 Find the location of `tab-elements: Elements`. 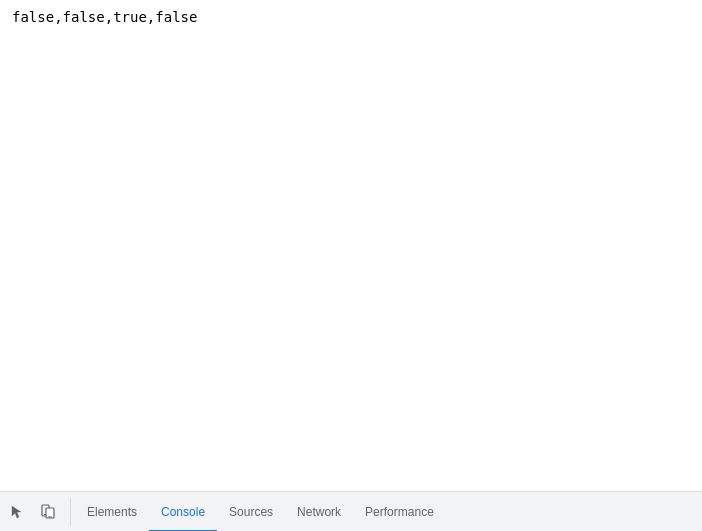

tab-elements: Elements is located at coordinates (112, 512).